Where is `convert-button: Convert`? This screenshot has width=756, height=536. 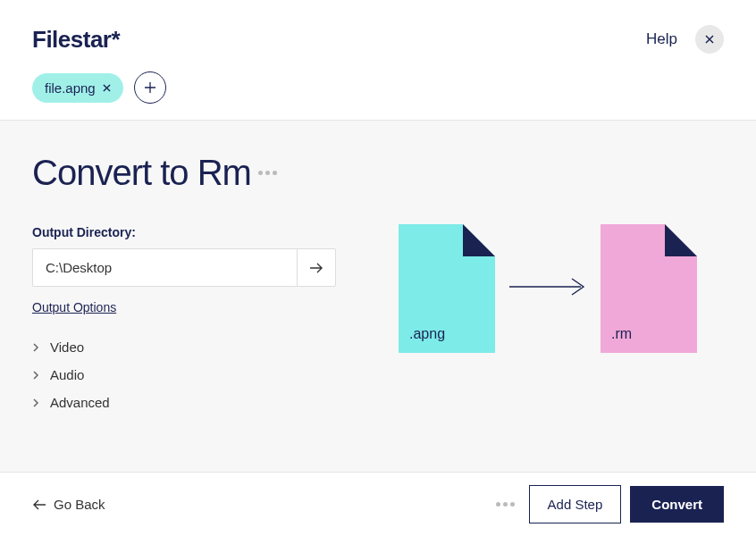 convert-button: Convert is located at coordinates (677, 504).